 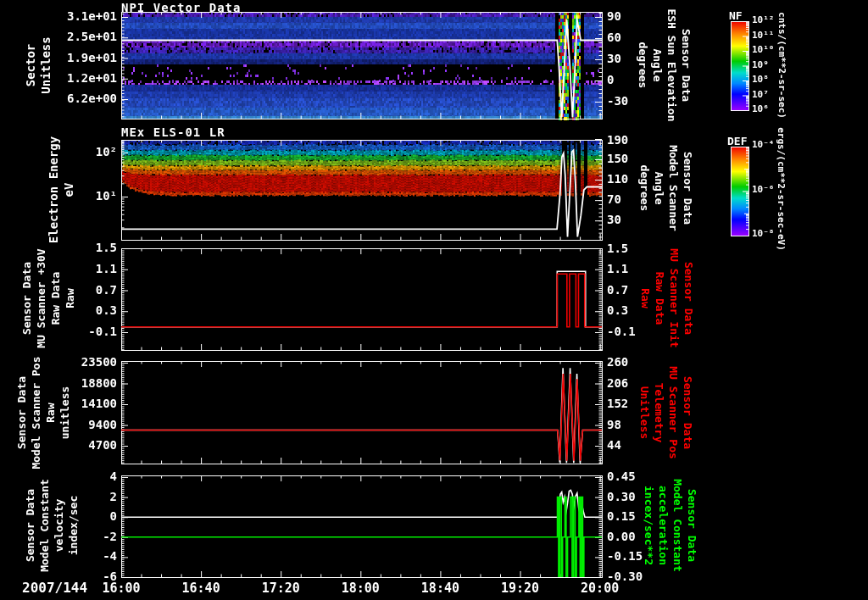 I want to click on left-tick-els: 10¹, so click(x=86, y=196).